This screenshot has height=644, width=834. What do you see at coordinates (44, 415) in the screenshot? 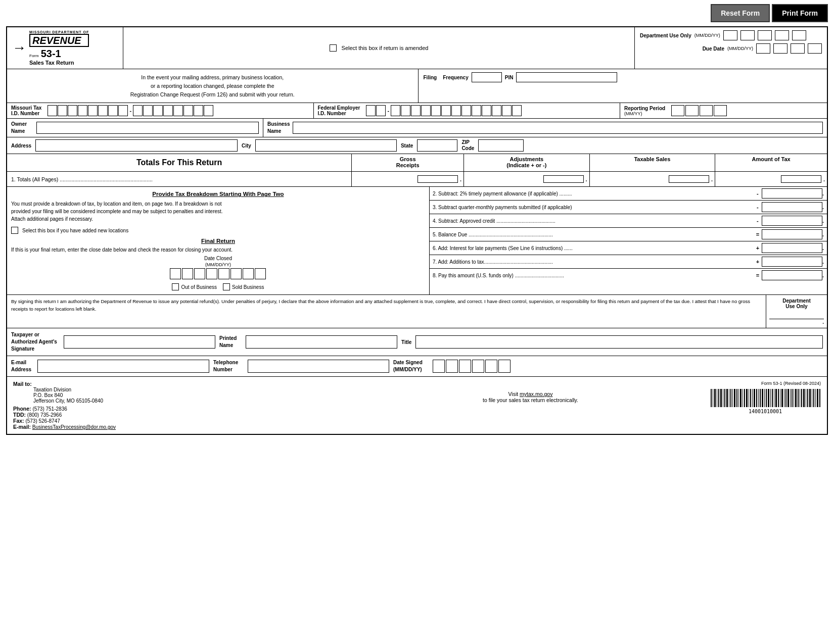
I see `tdd-number: (800) 735-2966` at bounding box center [44, 415].